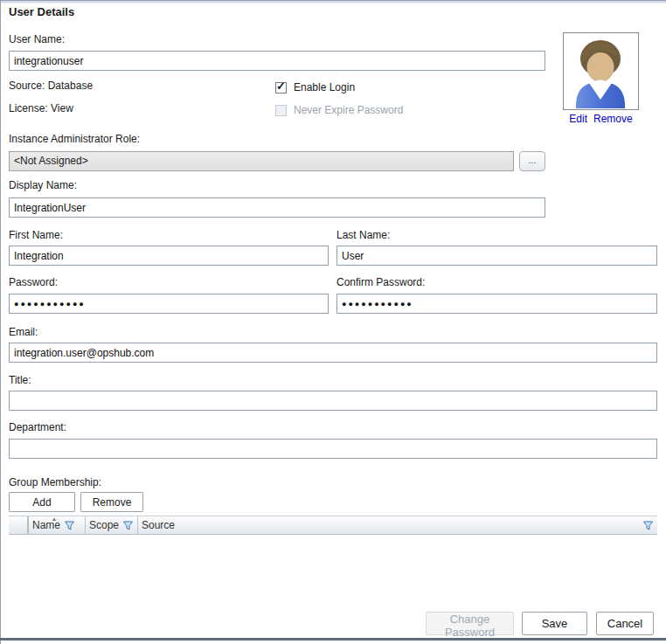 The image size is (666, 644). I want to click on email-input, so click(333, 353).